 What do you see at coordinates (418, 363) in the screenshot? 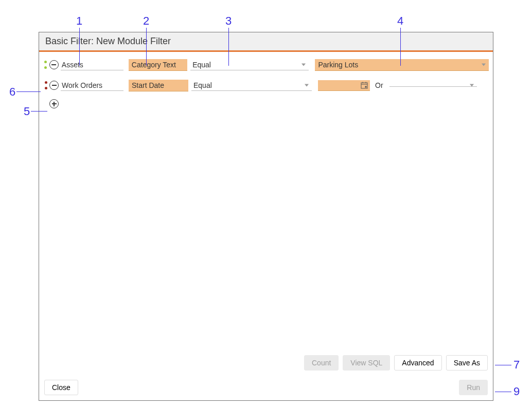
I see `advanced-button: Advanced` at bounding box center [418, 363].